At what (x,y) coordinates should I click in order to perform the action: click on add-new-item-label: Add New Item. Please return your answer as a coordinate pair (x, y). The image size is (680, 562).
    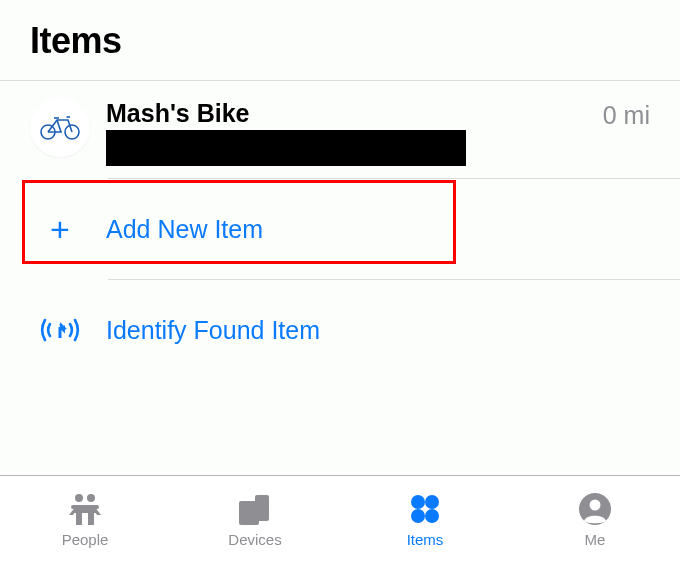
    Looking at the image, I should click on (184, 230).